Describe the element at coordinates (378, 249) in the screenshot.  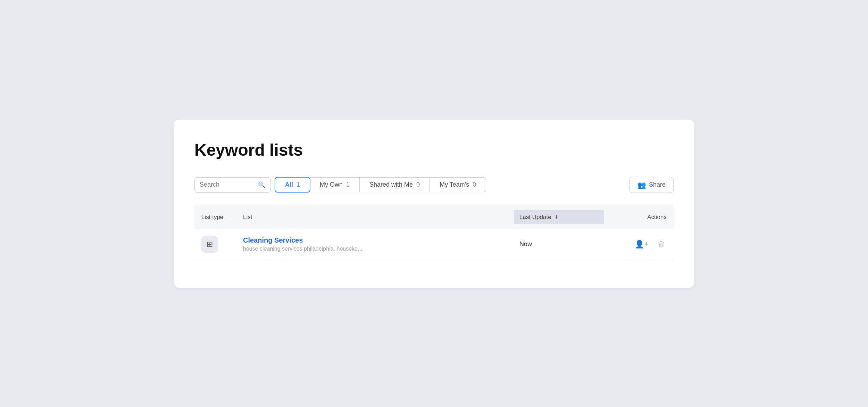
I see `list-description: house cleaning services philadelphia, ho…` at that location.